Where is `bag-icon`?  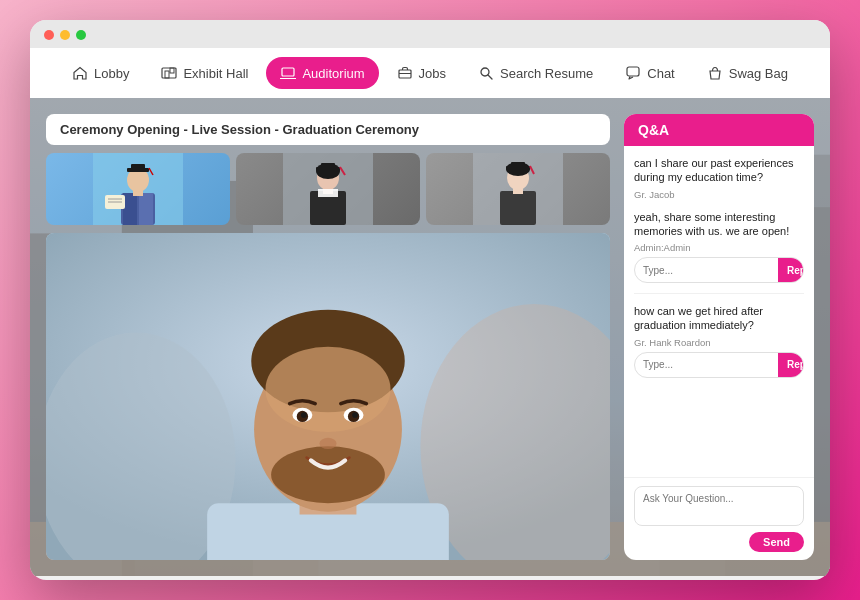
bag-icon is located at coordinates (715, 73).